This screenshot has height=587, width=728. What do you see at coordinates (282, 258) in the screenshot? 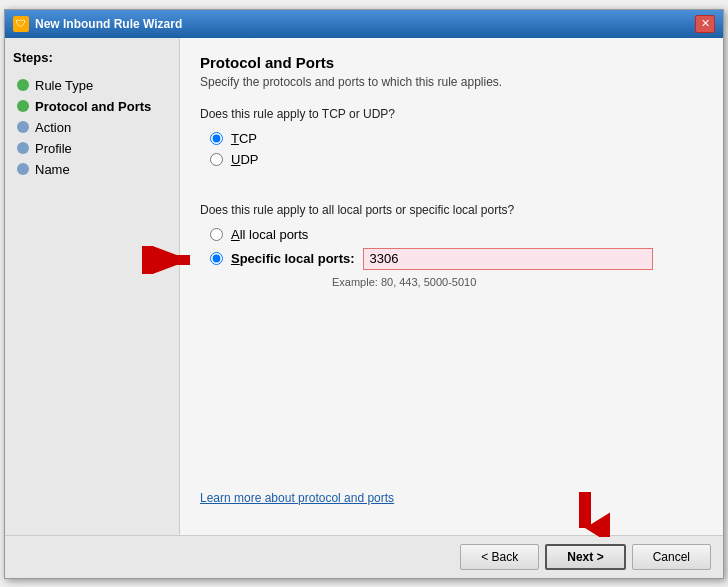
I see `specific-ports-radio-item: Specific local ports:` at bounding box center [282, 258].